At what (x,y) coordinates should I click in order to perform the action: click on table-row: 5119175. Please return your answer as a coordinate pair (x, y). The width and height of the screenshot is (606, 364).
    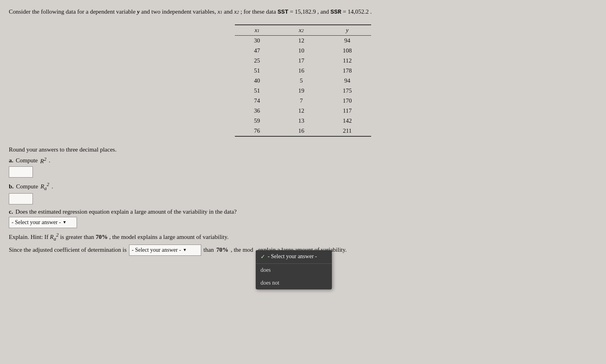
    Looking at the image, I should click on (303, 91).